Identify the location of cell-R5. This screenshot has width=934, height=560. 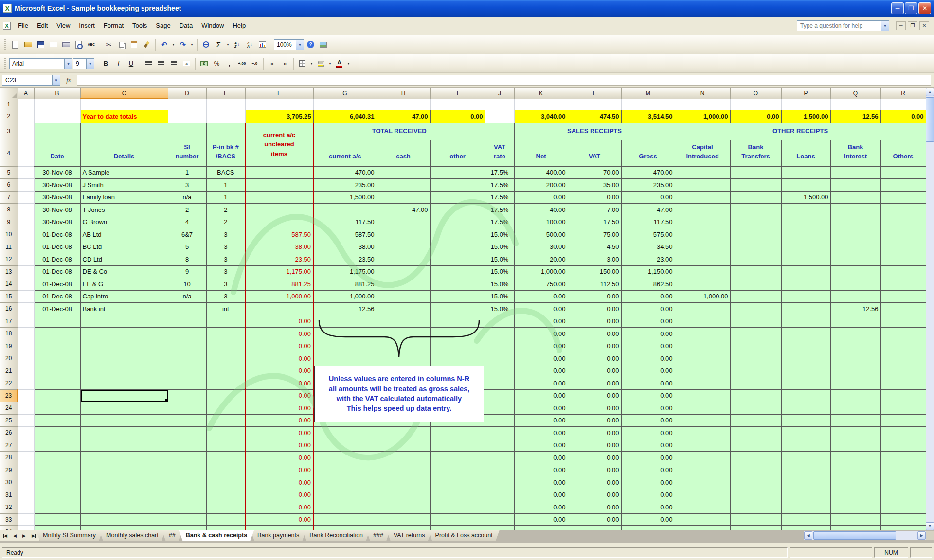
(903, 173).